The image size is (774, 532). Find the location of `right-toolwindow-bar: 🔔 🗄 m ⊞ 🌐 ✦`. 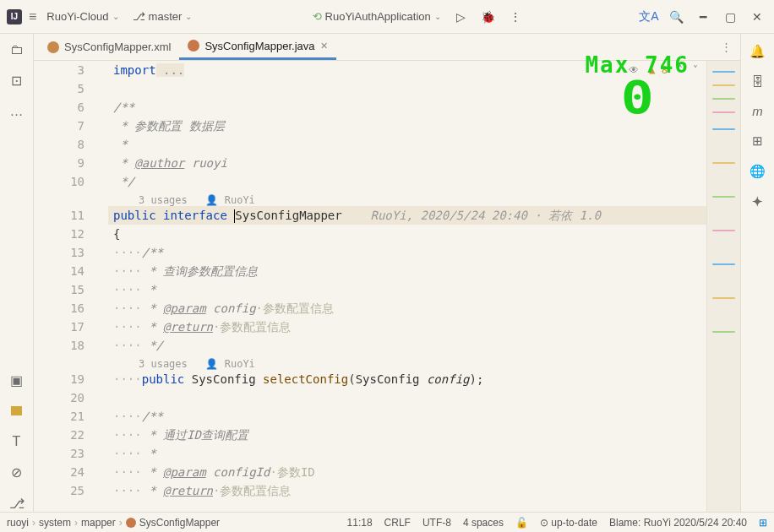

right-toolwindow-bar: 🔔 🗄 m ⊞ 🌐 ✦ is located at coordinates (757, 273).